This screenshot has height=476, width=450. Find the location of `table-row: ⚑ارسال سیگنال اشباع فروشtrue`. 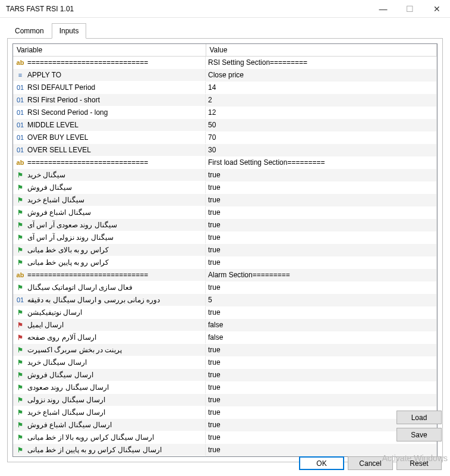

table-row: ⚑ارسال سیگنال اشباع فروشtrue is located at coordinates (225, 425).